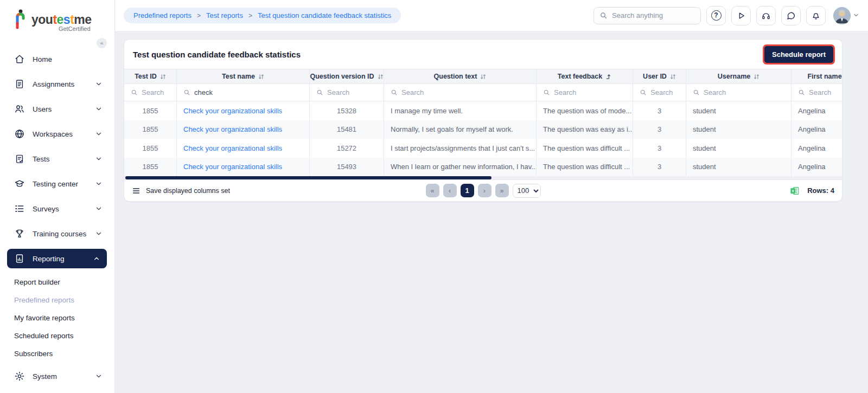  What do you see at coordinates (97, 259) in the screenshot?
I see `chevron-up-icon` at bounding box center [97, 259].